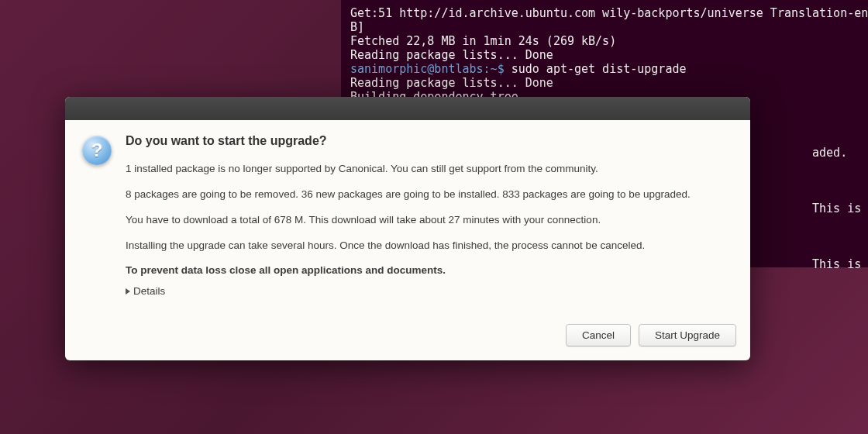 The height and width of the screenshot is (434, 868). Describe the element at coordinates (97, 150) in the screenshot. I see `question-icon: ?` at that location.